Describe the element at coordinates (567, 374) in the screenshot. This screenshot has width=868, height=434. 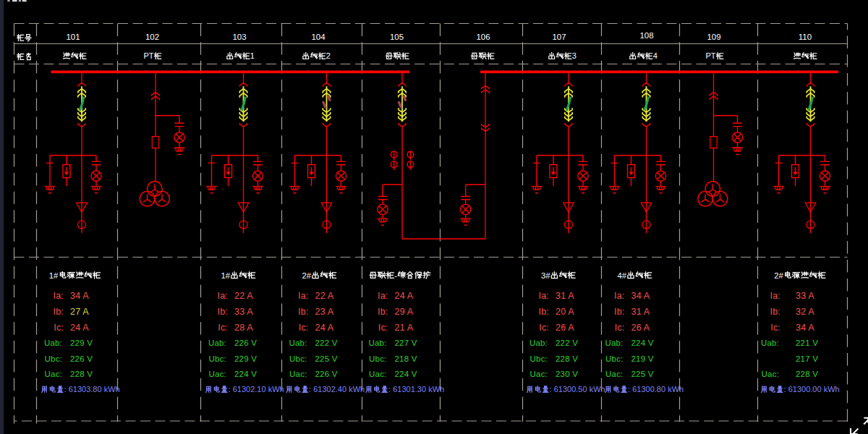
I see `svg-text: 230 V` at that location.